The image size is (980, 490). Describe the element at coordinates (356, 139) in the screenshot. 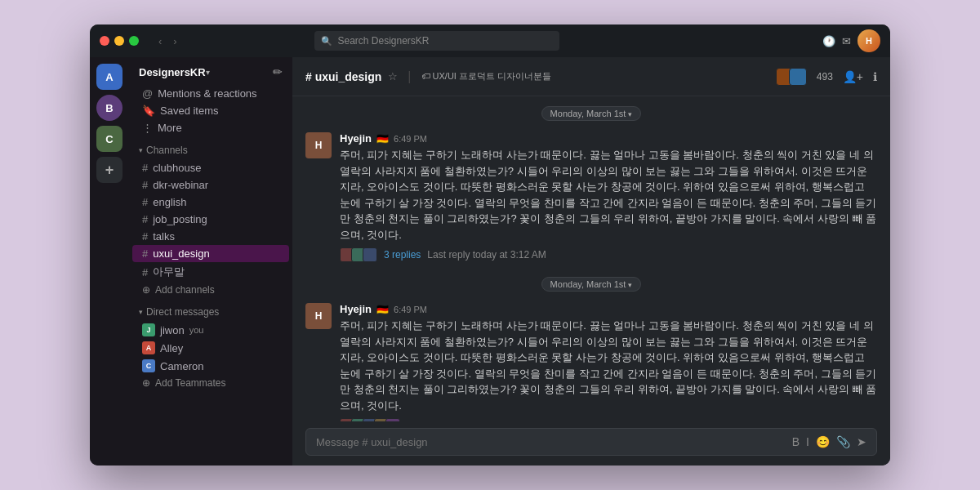

I see `message-author-1: Hyejin` at that location.